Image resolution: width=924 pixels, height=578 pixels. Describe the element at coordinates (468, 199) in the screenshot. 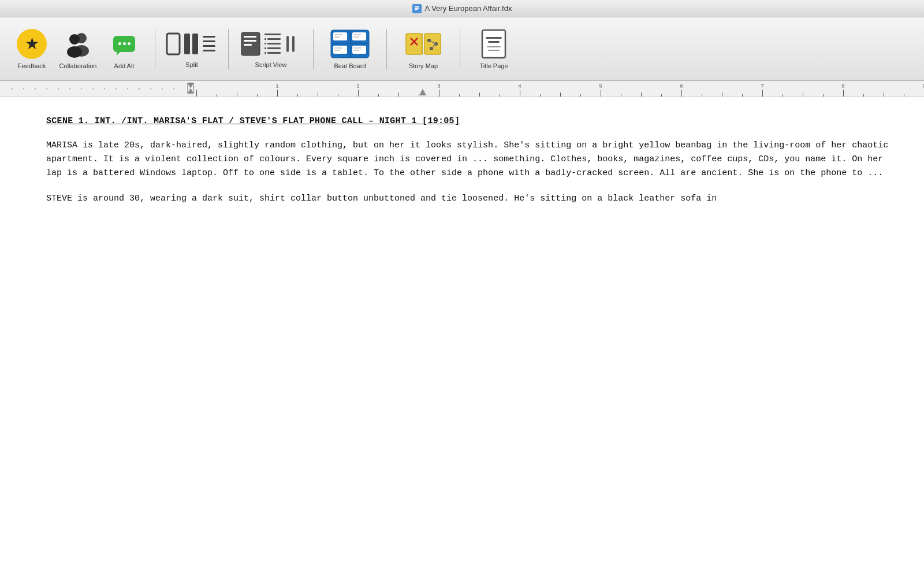

I see `action-block-2: STEVE is around 30, wearing a dark suit,…` at that location.